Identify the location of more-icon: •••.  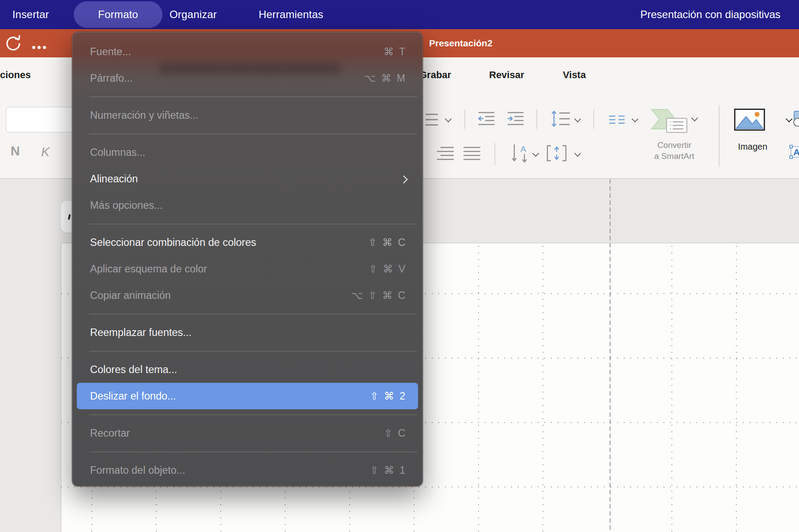
(40, 48).